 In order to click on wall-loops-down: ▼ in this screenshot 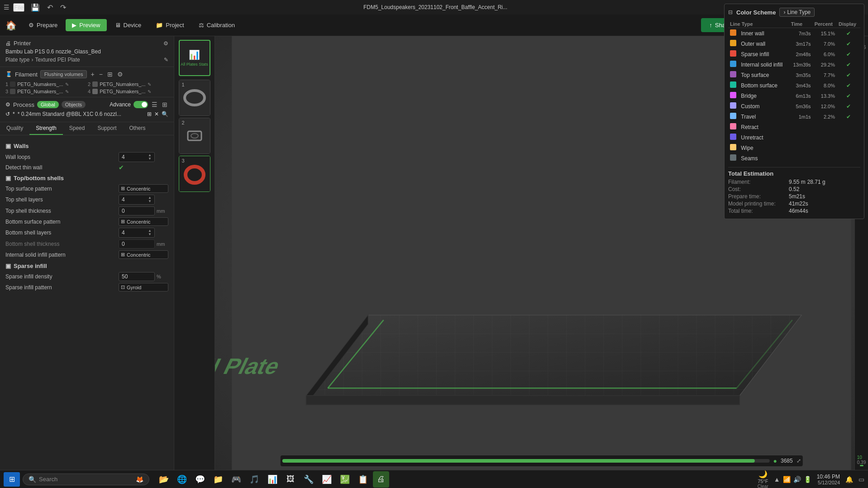, I will do `click(150, 159)`.